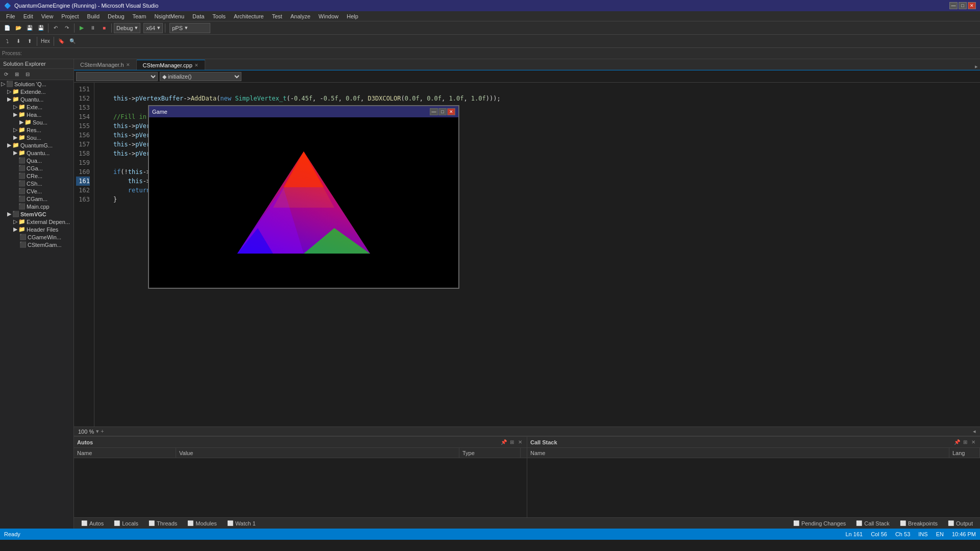  Describe the element at coordinates (92, 523) in the screenshot. I see `tab-autos: ⬜ Autos` at that location.